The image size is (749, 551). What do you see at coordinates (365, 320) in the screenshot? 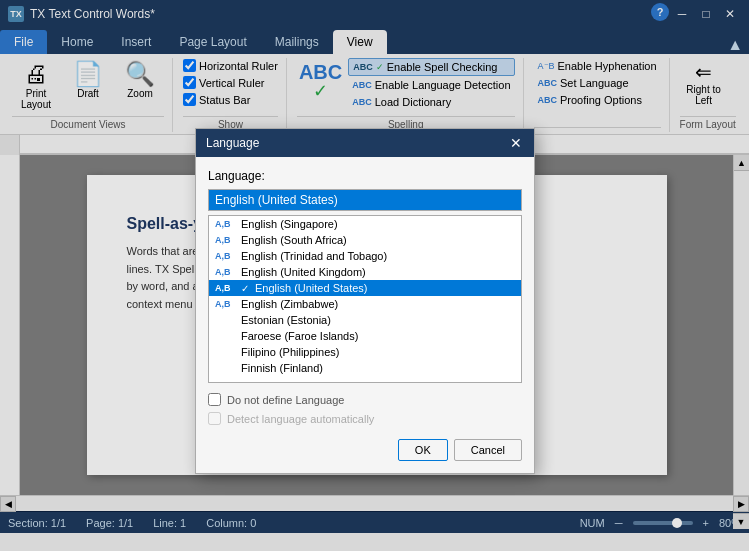
I see `lang-item-estonian: Estonian (Estonia)` at bounding box center [365, 320].